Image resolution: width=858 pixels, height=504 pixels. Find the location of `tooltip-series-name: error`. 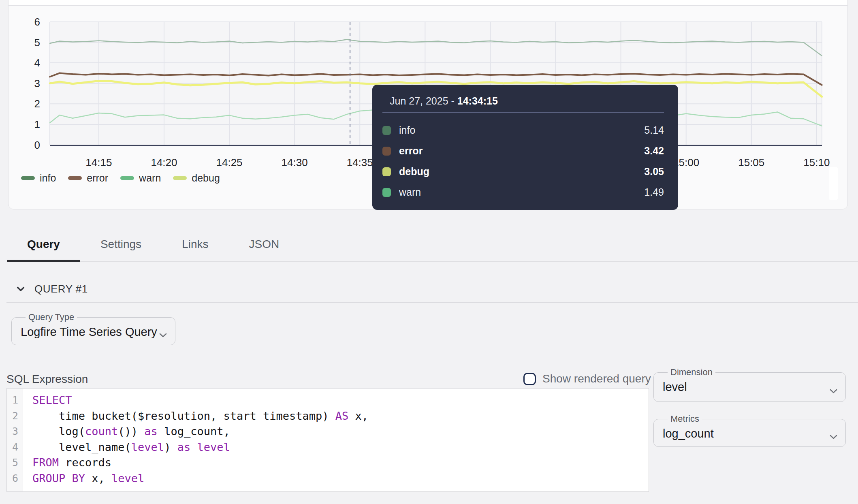

tooltip-series-name: error is located at coordinates (411, 151).